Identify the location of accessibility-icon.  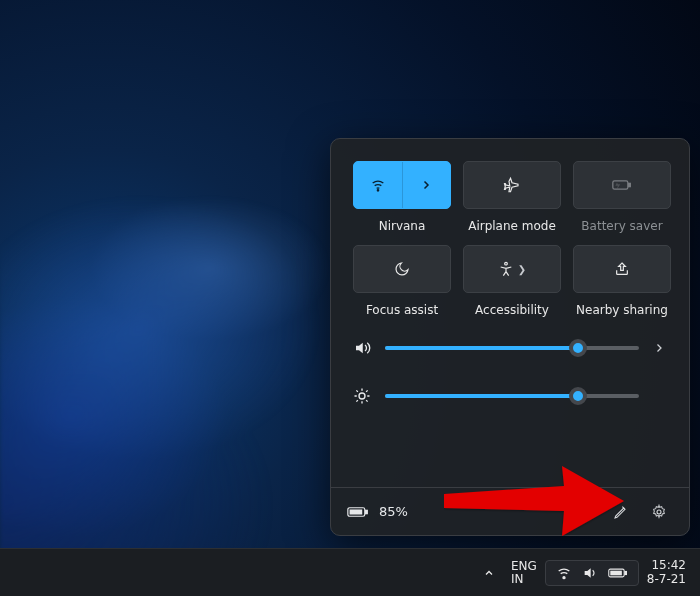
(506, 269).